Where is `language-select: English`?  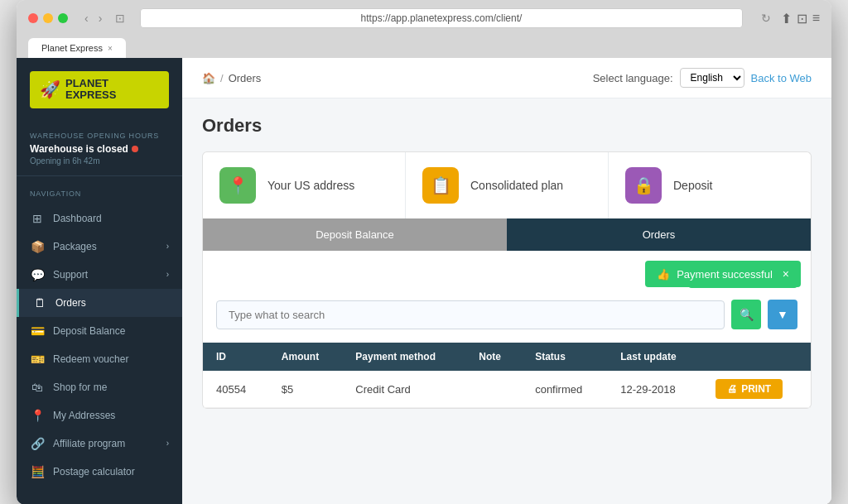 language-select: English is located at coordinates (712, 78).